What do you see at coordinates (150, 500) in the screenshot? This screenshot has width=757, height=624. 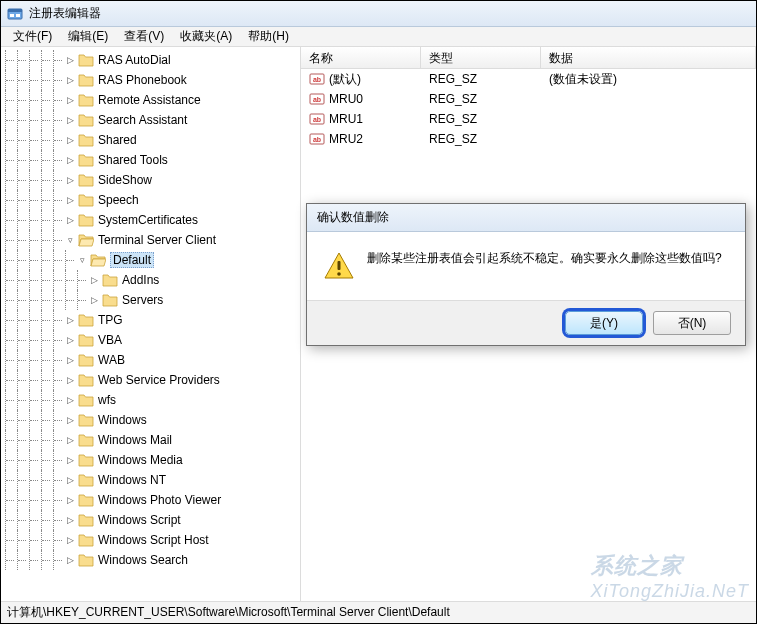 I see `tree-item: ▷Windows Photo Viewer` at bounding box center [150, 500].